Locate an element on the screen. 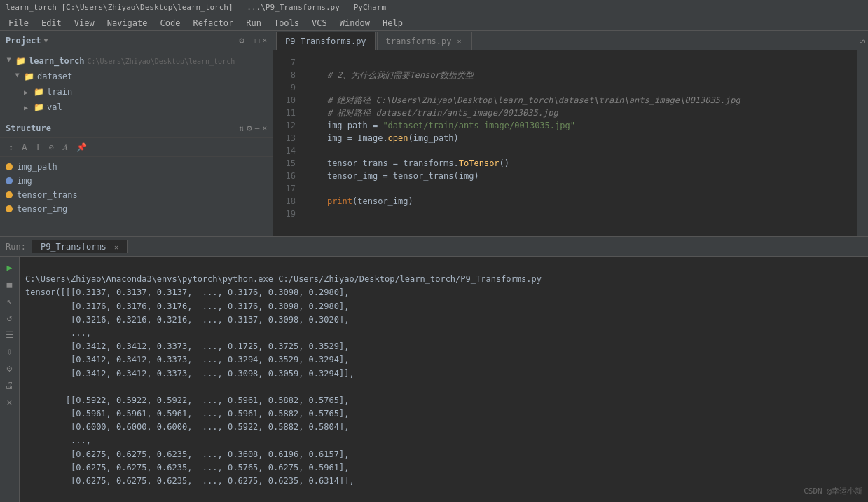 Image resolution: width=868 pixels, height=502 pixels. project-tree: ▶ 📁 learn_torch C:\Users\Zhiyao\Desktop\… is located at coordinates (136, 84).